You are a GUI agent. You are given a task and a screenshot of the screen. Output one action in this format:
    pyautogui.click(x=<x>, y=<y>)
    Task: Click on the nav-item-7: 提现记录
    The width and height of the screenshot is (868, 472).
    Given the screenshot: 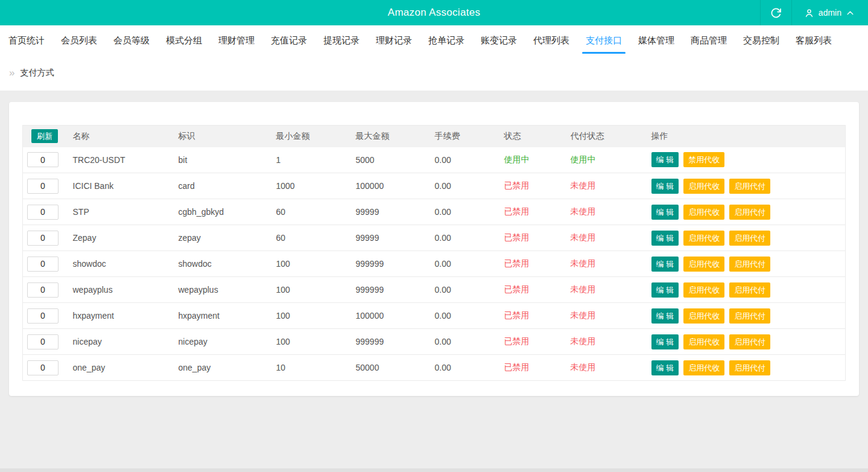 What is the action you would take?
    pyautogui.click(x=341, y=40)
    